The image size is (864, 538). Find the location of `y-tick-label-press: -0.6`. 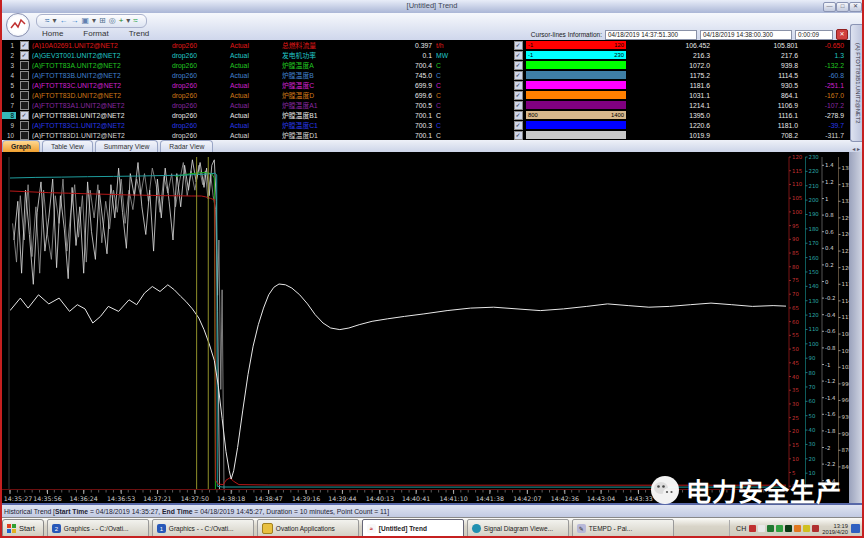

y-tick-label-press: -0.6 is located at coordinates (830, 331).